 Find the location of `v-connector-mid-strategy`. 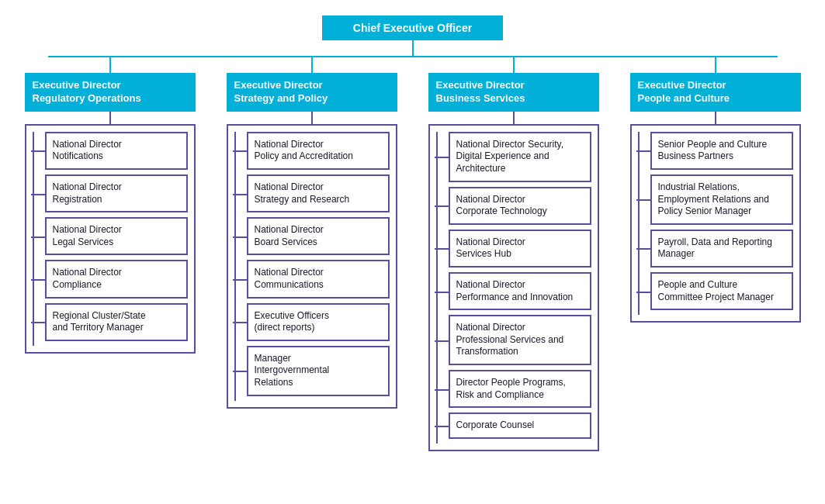

v-connector-mid-strategy is located at coordinates (312, 118).